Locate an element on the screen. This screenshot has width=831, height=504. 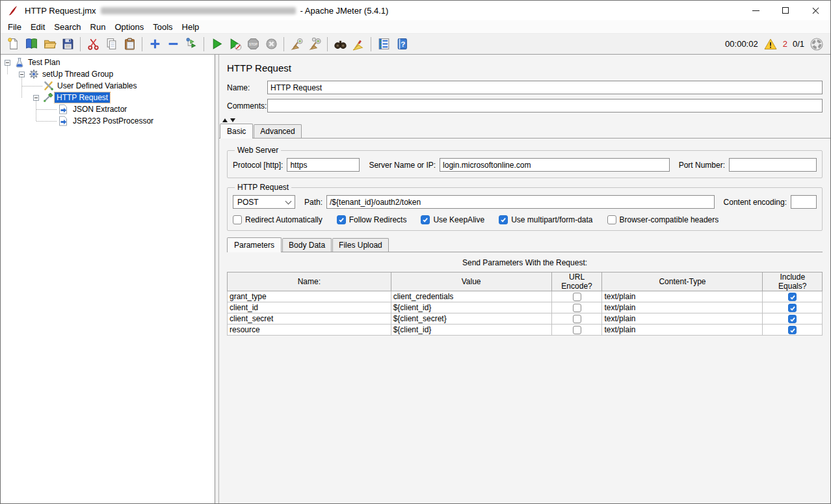
paste-button is located at coordinates (129, 44).